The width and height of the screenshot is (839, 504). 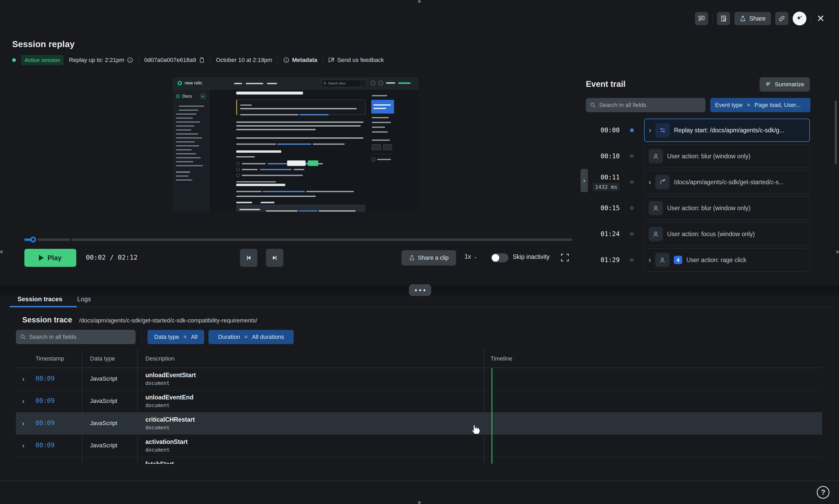 What do you see at coordinates (743, 18) in the screenshot?
I see `share-icon` at bounding box center [743, 18].